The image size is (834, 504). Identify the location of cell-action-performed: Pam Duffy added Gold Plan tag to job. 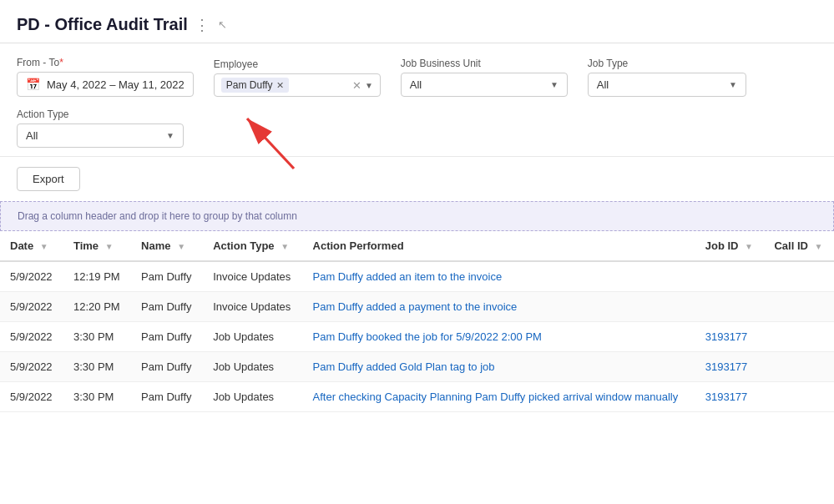
(499, 367).